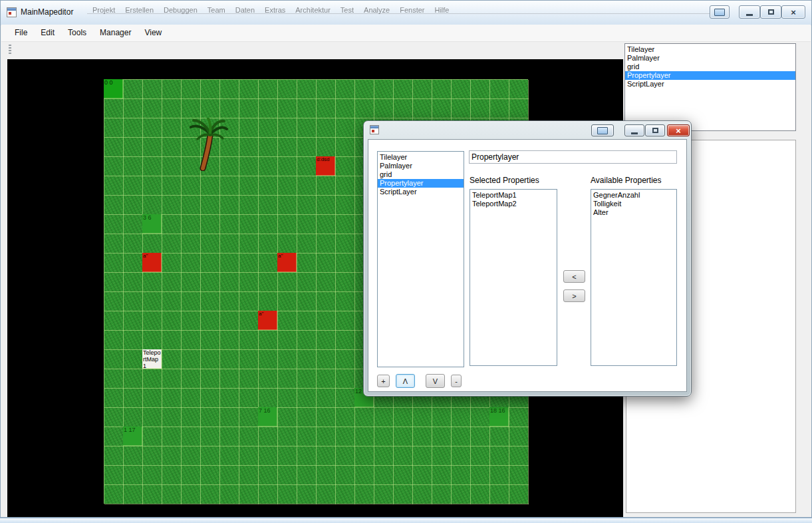 This screenshot has height=523, width=812. Describe the element at coordinates (420, 157) in the screenshot. I see `dialog-layer-item: Tilelayer` at that location.